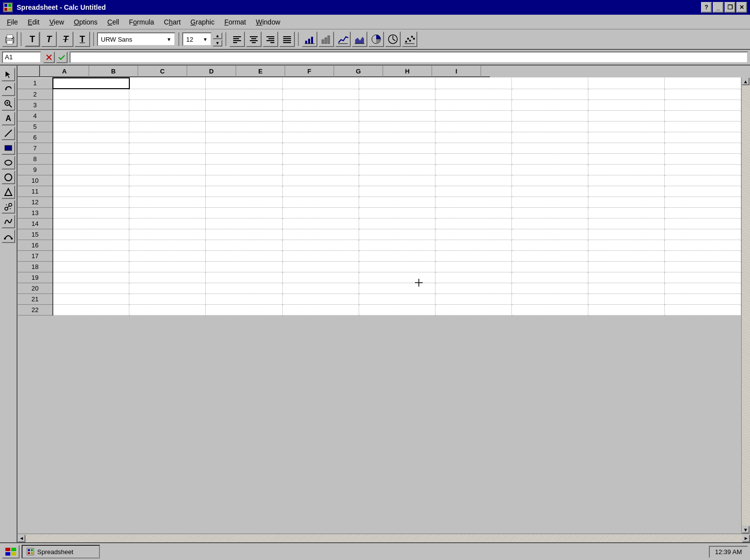 The height and width of the screenshot is (560, 750). I want to click on cell-f4, so click(473, 116).